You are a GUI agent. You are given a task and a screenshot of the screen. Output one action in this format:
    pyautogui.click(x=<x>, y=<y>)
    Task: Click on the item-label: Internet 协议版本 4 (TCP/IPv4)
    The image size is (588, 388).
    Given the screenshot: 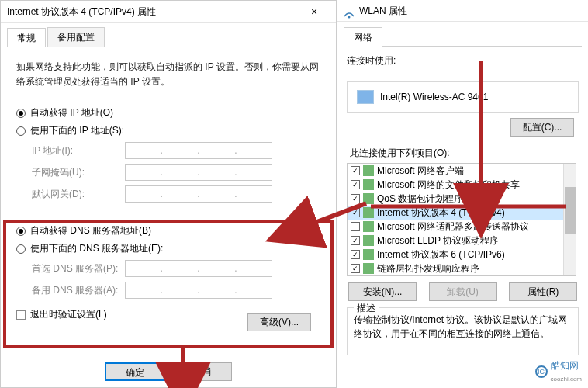 What is the action you would take?
    pyautogui.click(x=441, y=213)
    